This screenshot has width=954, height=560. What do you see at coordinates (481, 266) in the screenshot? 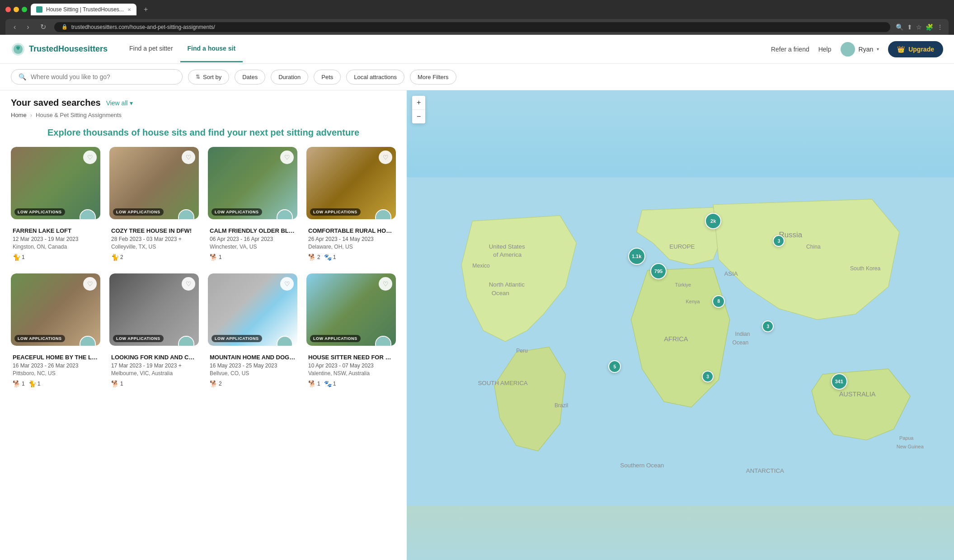
I see `svg-text: Mexico` at bounding box center [481, 266].